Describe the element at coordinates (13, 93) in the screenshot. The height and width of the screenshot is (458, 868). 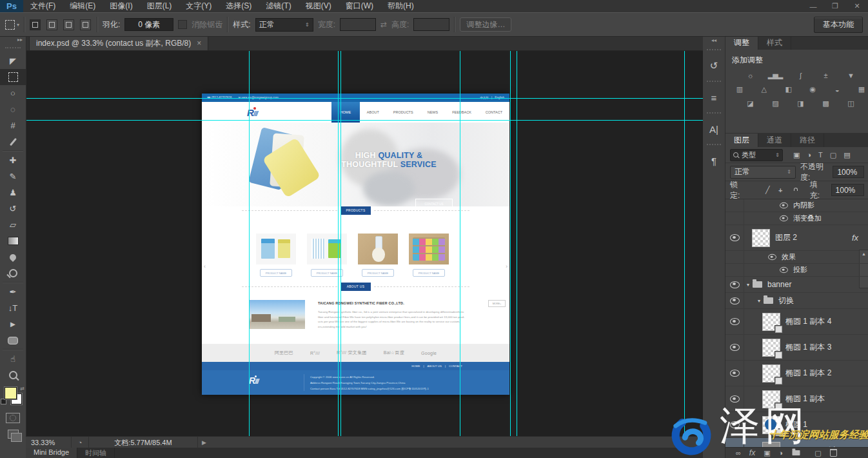
I see `lasso-tool: ○` at that location.